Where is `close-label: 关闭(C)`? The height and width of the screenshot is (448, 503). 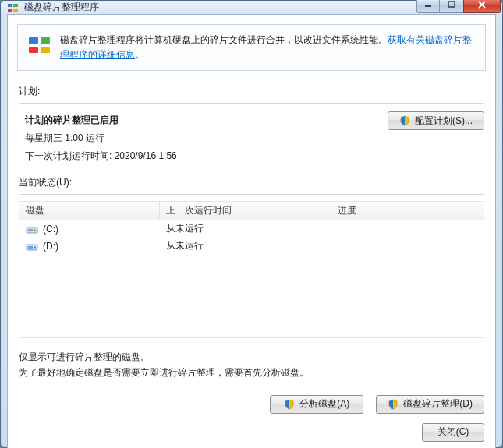
close-label: 关闭(C) is located at coordinates (454, 432).